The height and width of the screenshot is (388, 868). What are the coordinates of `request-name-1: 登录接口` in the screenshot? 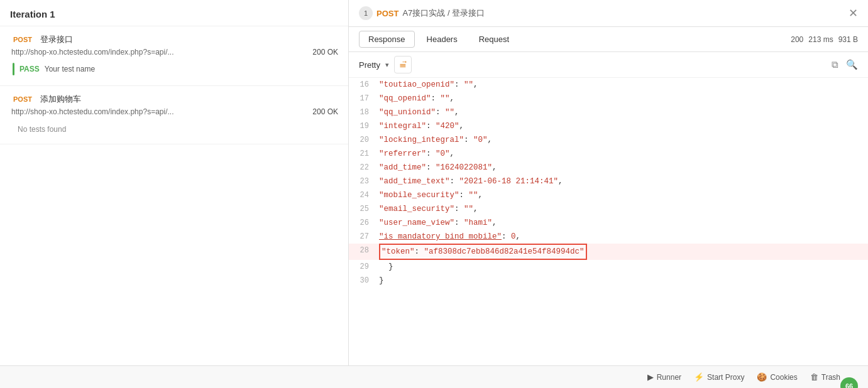 It's located at (57, 40).